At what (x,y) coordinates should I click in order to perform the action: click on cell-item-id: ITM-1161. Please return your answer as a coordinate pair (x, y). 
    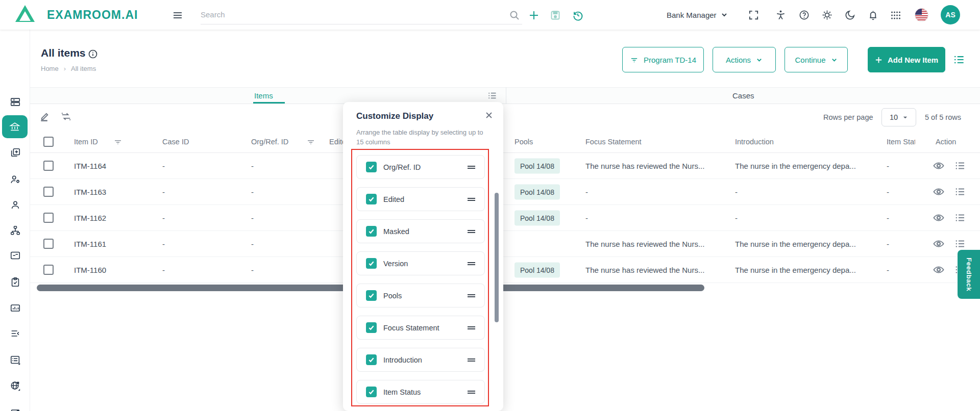
    Looking at the image, I should click on (90, 244).